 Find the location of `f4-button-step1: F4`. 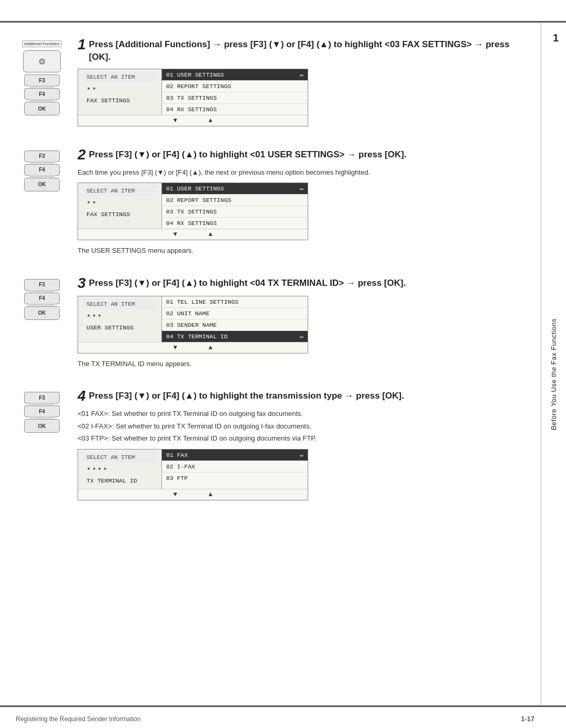

f4-button-step1: F4 is located at coordinates (42, 94).